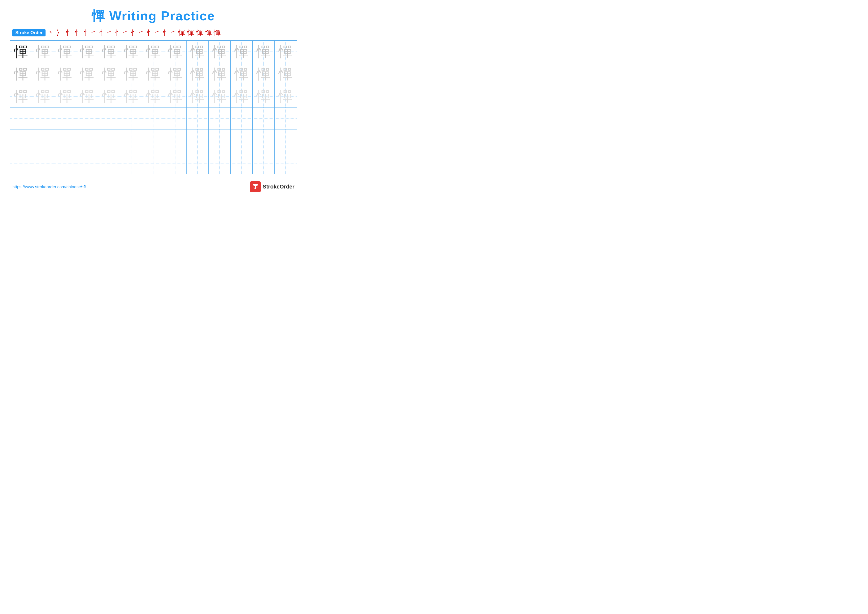 The width and height of the screenshot is (868, 614). I want to click on cell-2-4: 憚, so click(87, 74).